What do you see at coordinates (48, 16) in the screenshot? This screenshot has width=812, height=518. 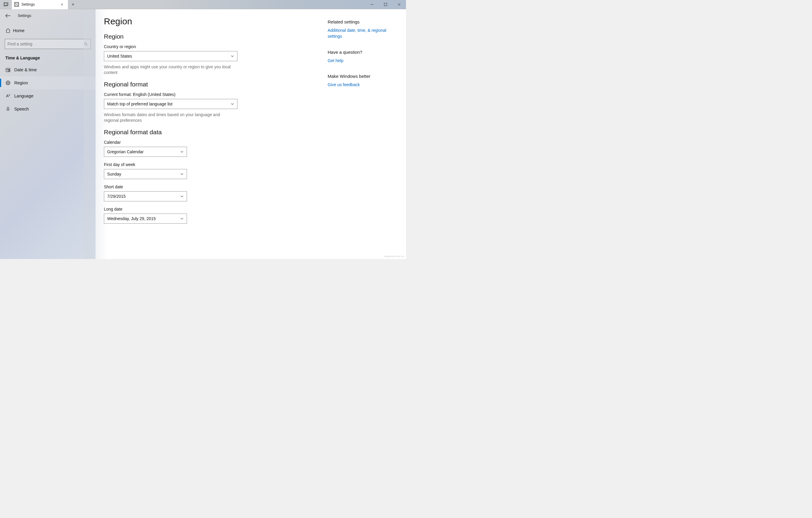 I see `sidebar-header: Settings` at bounding box center [48, 16].